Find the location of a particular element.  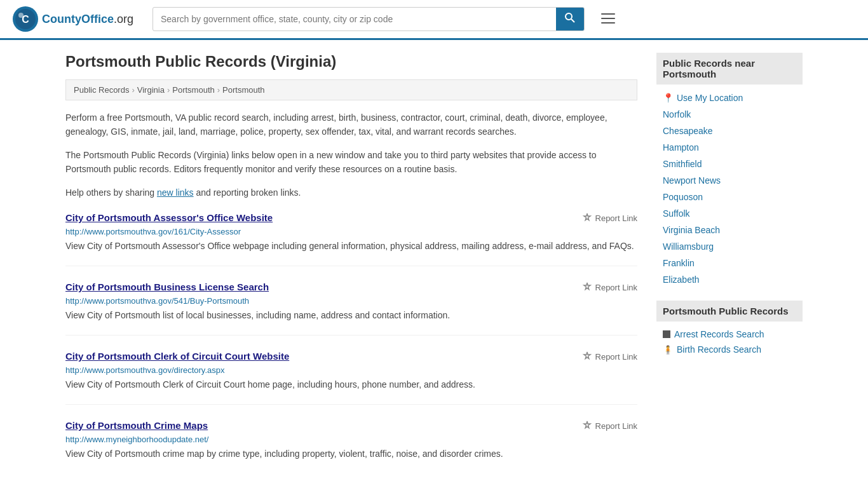

use-my-location-link: Use My Location is located at coordinates (710, 98).